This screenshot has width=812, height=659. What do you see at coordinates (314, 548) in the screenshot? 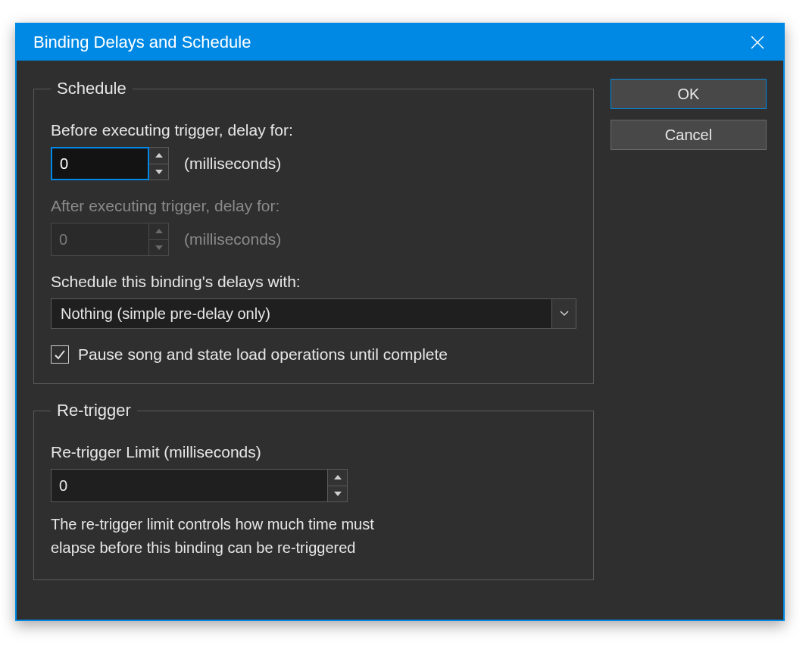
I see `retrigger-help-line: elapse before this binding can be re-tri…` at bounding box center [314, 548].